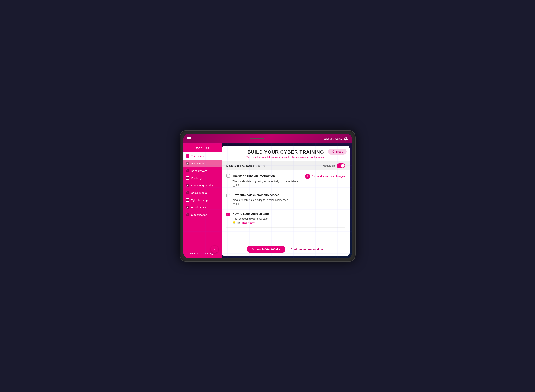  What do you see at coordinates (188, 215) in the screenshot?
I see `sidebar-checkbox-classification` at bounding box center [188, 215].